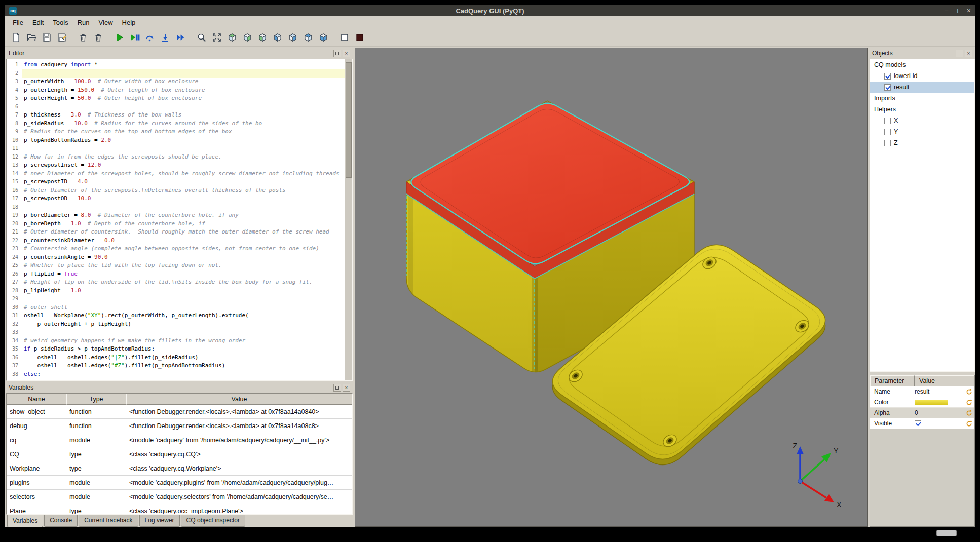 This screenshot has height=542, width=980. Describe the element at coordinates (922, 109) in the screenshot. I see `tree-item-helpers: Helpers` at that location.